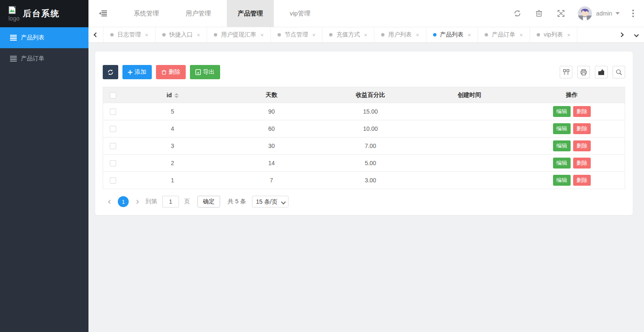  What do you see at coordinates (561, 13) in the screenshot?
I see `fullscreen-button` at bounding box center [561, 13].